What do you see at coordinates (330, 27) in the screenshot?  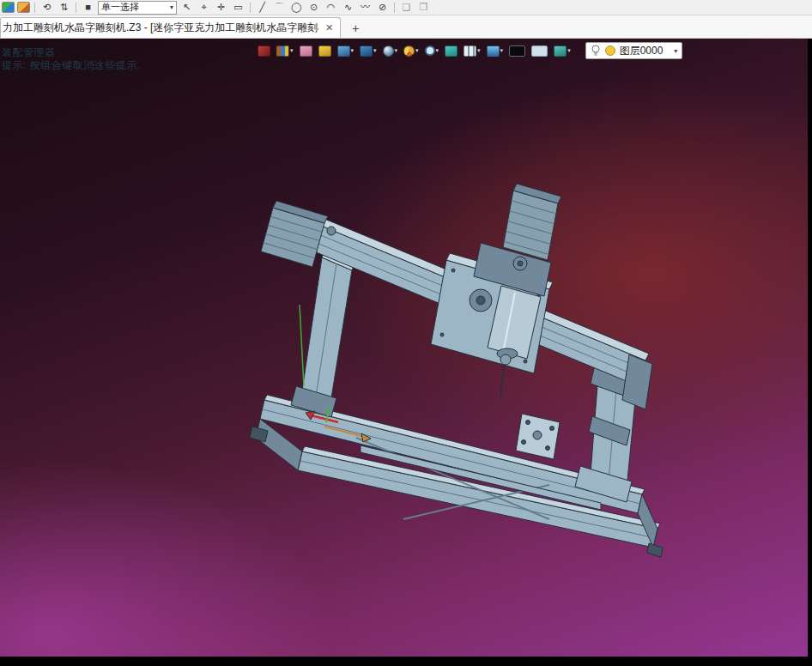 I see `close-icon: ✕` at bounding box center [330, 27].